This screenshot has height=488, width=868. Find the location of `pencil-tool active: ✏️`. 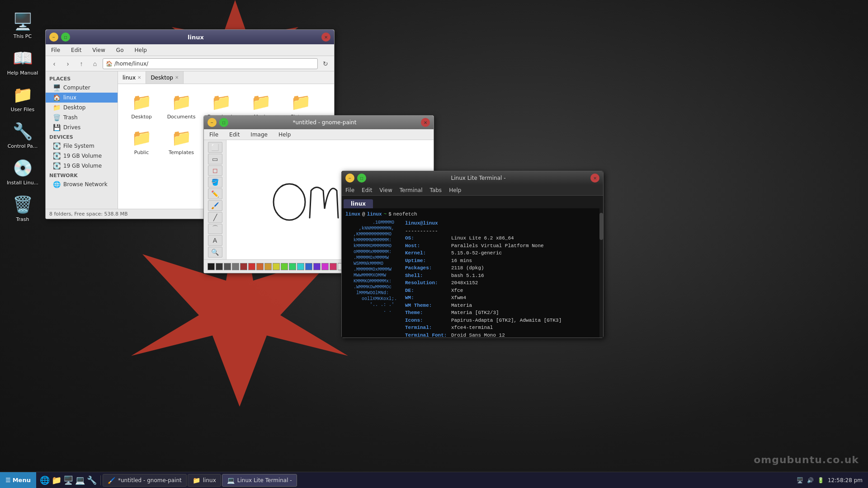

pencil-tool active: ✏️ is located at coordinates (215, 194).